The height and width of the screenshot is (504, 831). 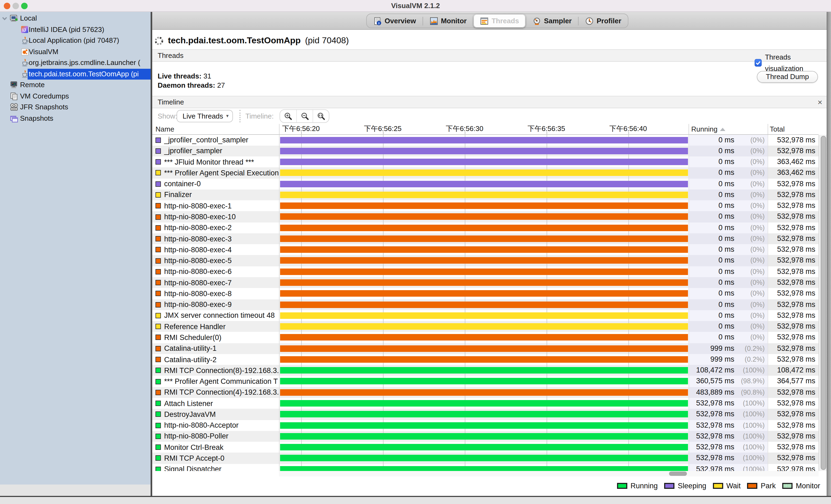 What do you see at coordinates (549, 474) in the screenshot?
I see `timeline-horizontal-scrollbar` at bounding box center [549, 474].